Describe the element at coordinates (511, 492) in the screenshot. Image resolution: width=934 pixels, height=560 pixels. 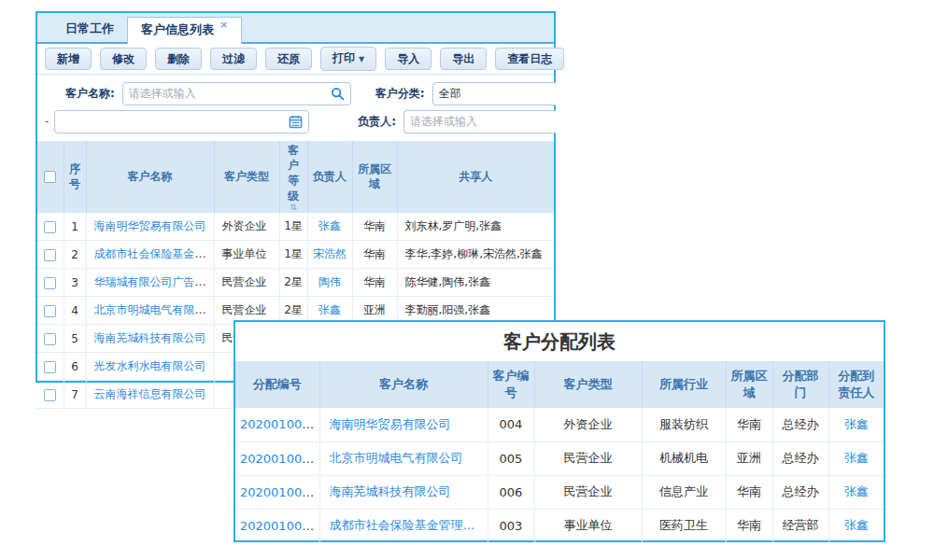
I see `row-cust-no: 006` at that location.